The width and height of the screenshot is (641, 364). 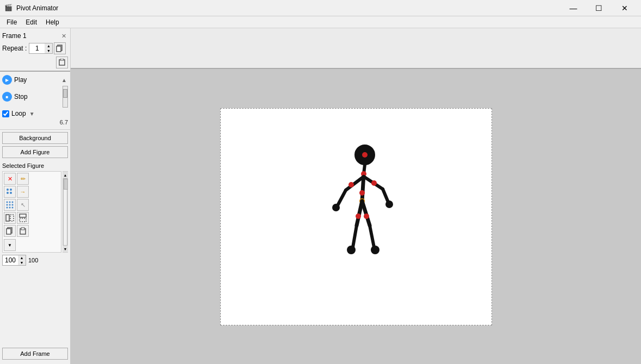 What do you see at coordinates (10, 192) in the screenshot?
I see `move-all-button` at bounding box center [10, 192].